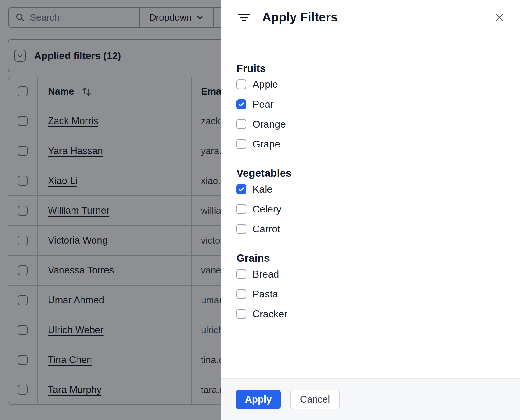  I want to click on option-label: Celery, so click(267, 209).